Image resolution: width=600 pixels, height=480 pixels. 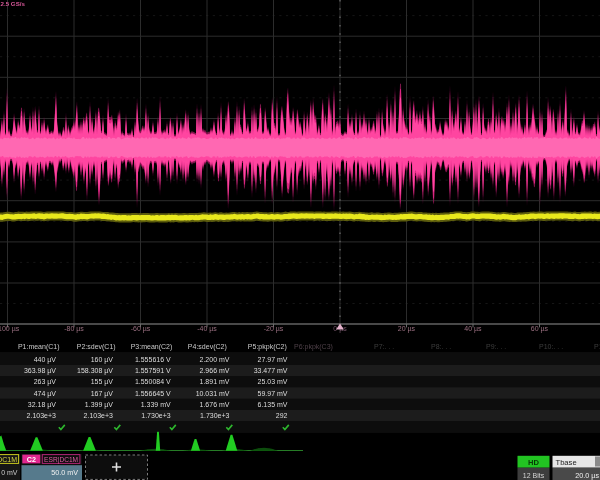 What do you see at coordinates (215, 404) in the screenshot?
I see `svg-text: 1.676 mV` at bounding box center [215, 404].